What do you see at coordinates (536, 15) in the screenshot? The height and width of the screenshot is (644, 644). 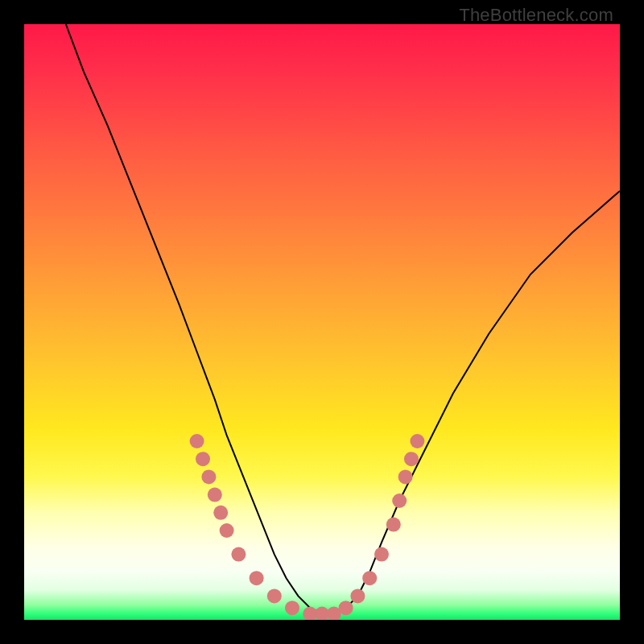 I see `watermark-text: TheBottleneck.com` at bounding box center [536, 15].